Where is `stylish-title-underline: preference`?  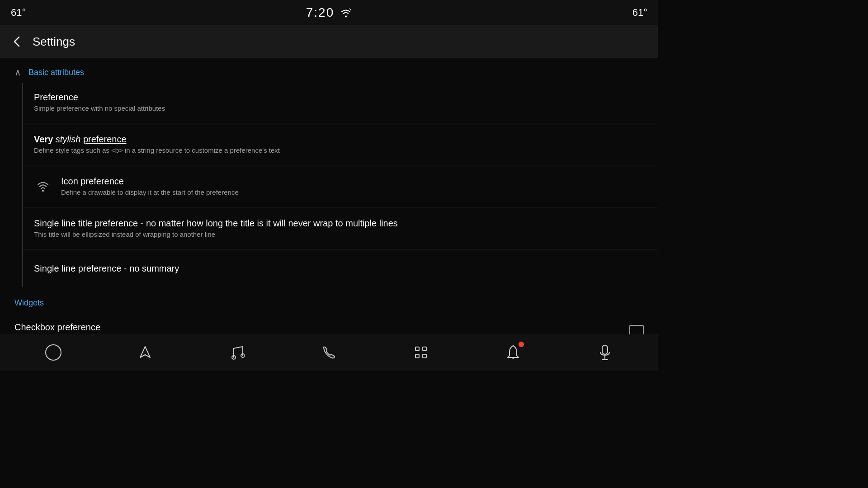 stylish-title-underline: preference is located at coordinates (105, 139).